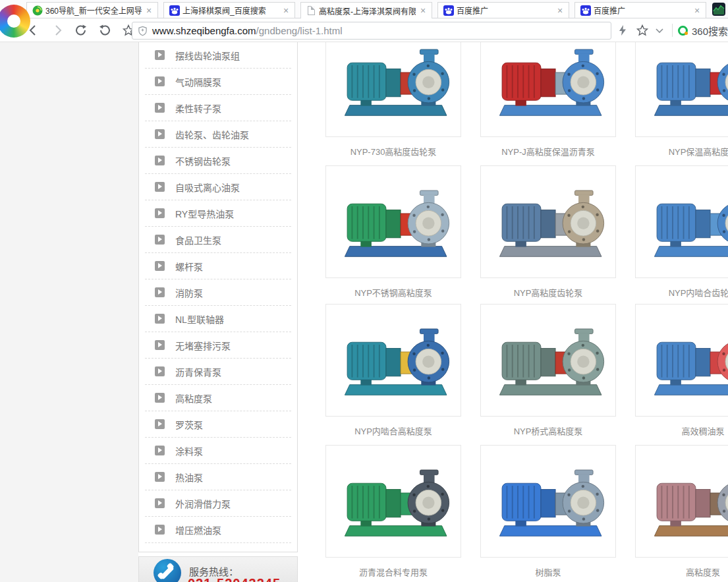 The height and width of the screenshot is (582, 728). I want to click on product-caption-link: NYP-J高粘度保温沥青泵, so click(548, 152).